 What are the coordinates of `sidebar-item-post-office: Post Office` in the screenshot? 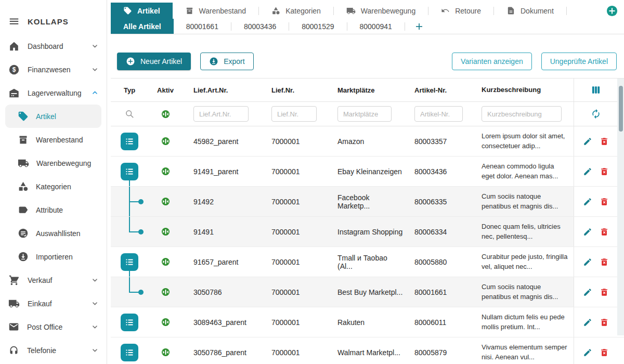 It's located at (53, 327).